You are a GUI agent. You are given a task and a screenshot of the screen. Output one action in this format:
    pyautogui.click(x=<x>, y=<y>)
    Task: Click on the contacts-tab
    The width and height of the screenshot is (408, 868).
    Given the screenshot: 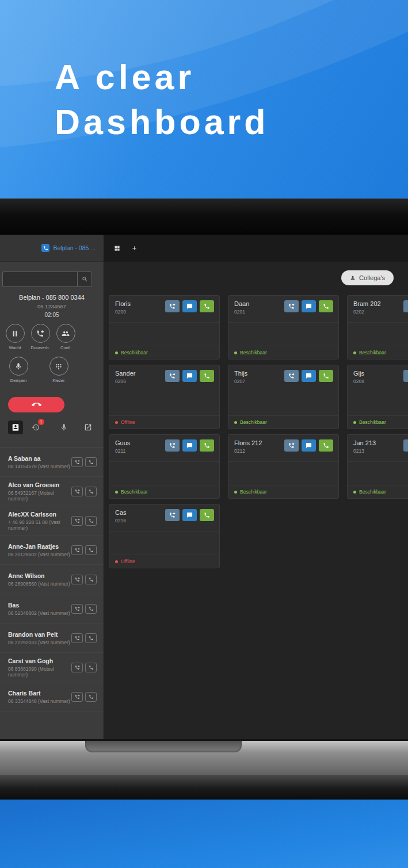 What is the action you would take?
    pyautogui.click(x=16, y=427)
    